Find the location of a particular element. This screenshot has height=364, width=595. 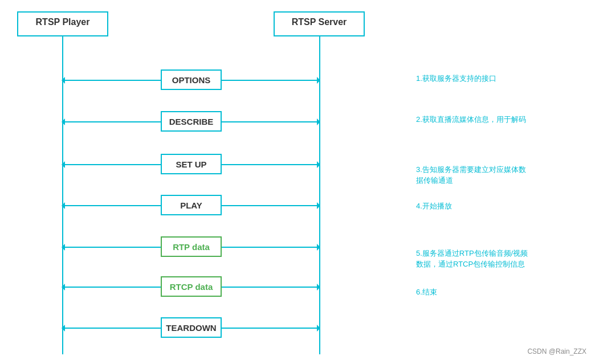

setup-box: SET UP is located at coordinates (191, 164).